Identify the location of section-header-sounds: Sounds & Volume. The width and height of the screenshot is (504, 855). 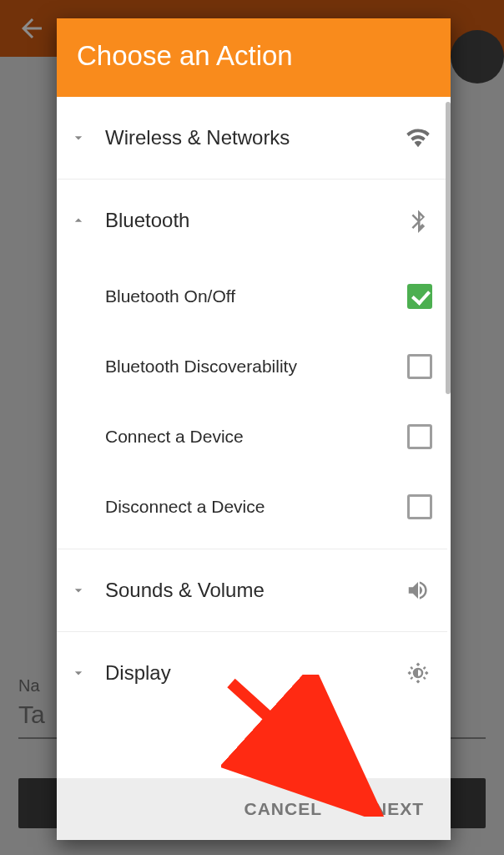
(252, 590).